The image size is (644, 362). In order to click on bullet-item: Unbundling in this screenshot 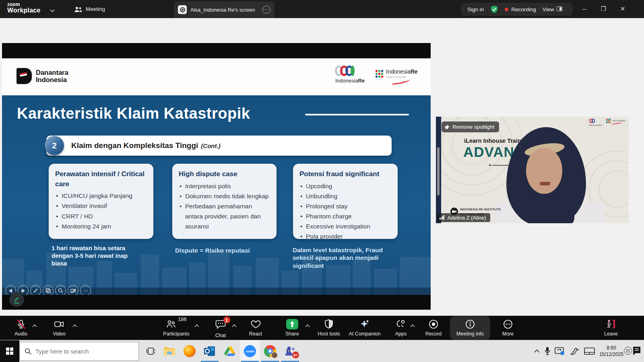, I will do `click(345, 196)`.